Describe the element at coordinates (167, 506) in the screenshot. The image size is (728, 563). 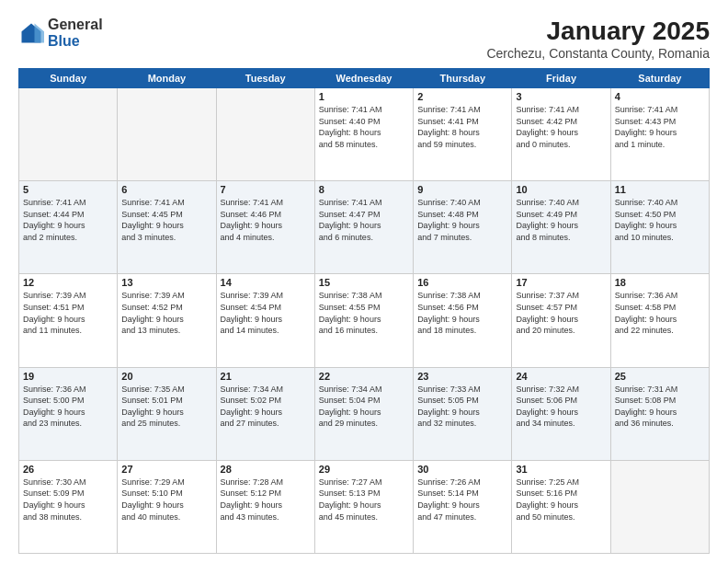
I see `table-row: 27Sunrise: 7:29 AM Sunset: 5:10 PM Dayli…` at that location.